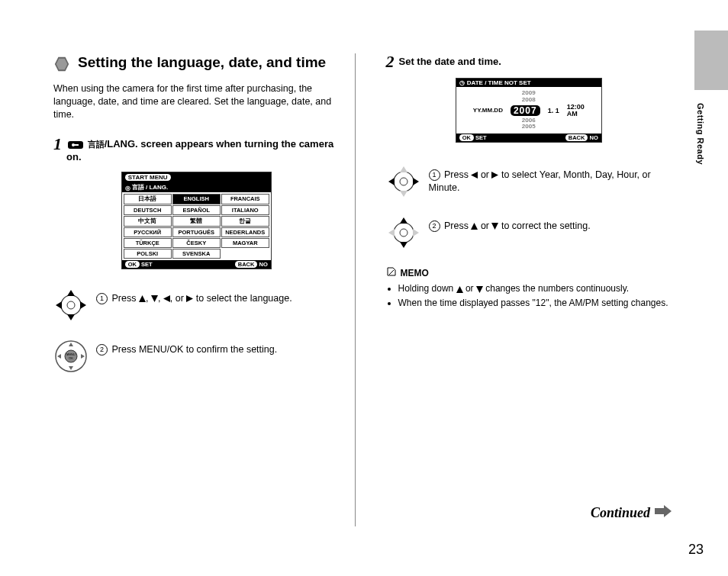  Describe the element at coordinates (121, 143) in the screenshot. I see `lang-suffix: /LANG.` at that location.